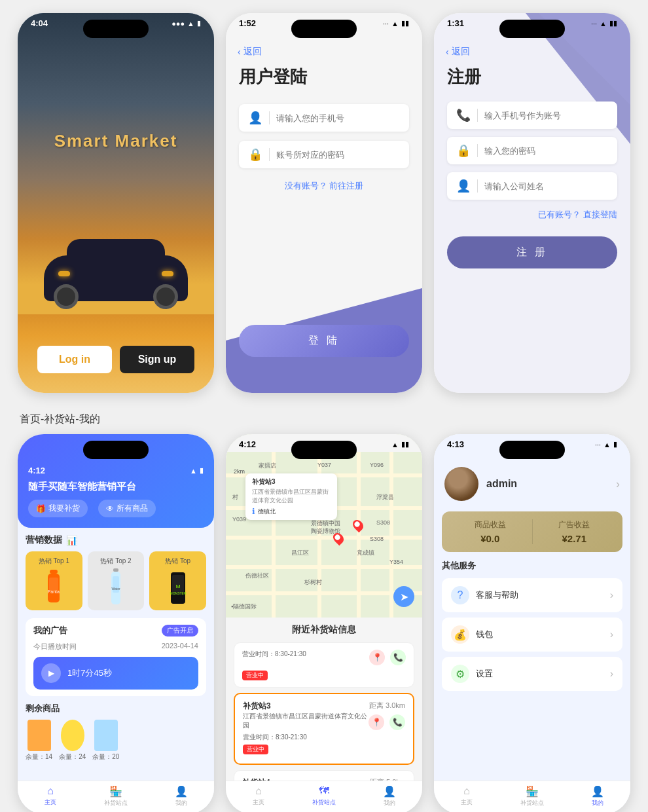 This screenshot has height=812, width=648. Describe the element at coordinates (115, 589) in the screenshot. I see `svg-text: Water` at that location.